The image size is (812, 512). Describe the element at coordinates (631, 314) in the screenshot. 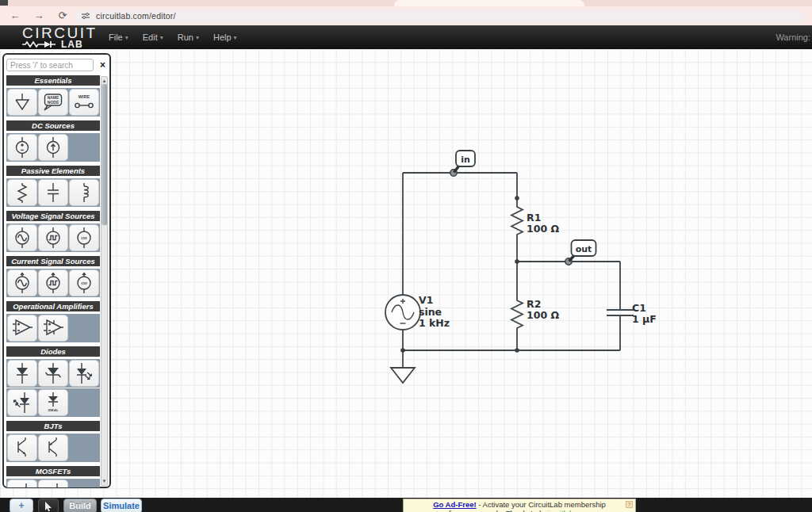

I see `component-c1-capacitor: C1 1 µF` at that location.